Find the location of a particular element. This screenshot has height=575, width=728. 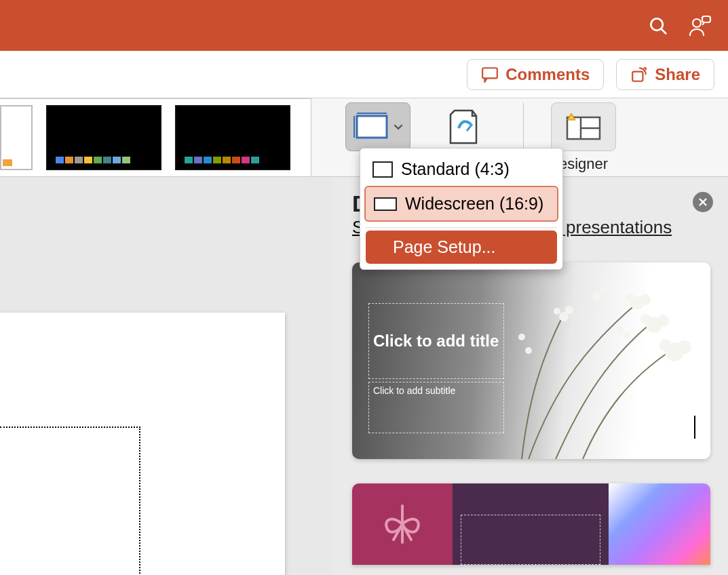

theme-gallery is located at coordinates (156, 138).